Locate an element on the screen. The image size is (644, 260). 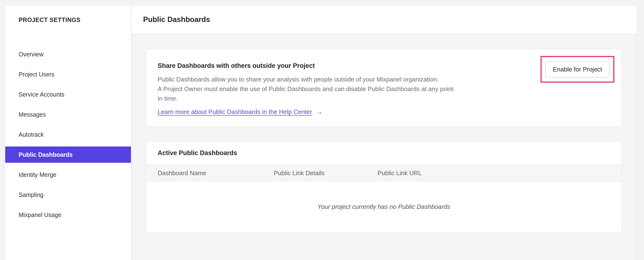
sidebar-title: PROJECT SETTINGS is located at coordinates (50, 20).